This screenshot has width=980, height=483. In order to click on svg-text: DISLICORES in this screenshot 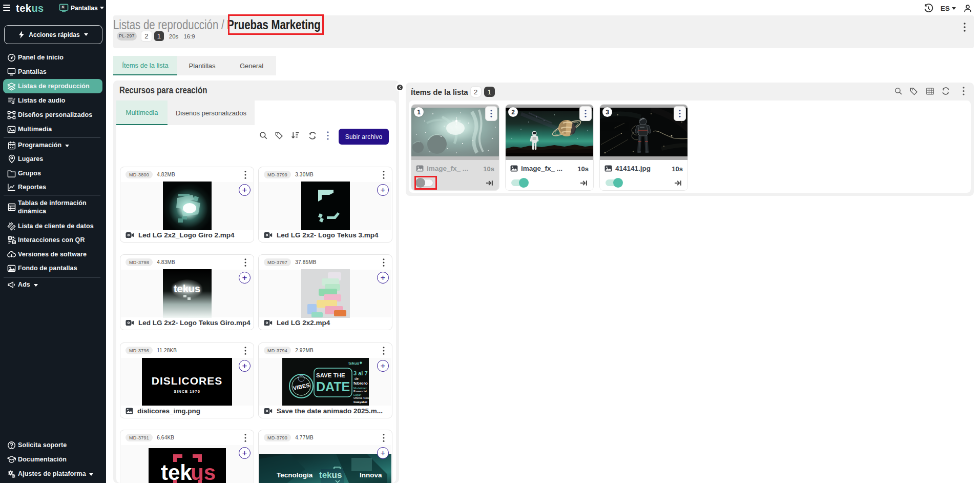, I will do `click(187, 380)`.